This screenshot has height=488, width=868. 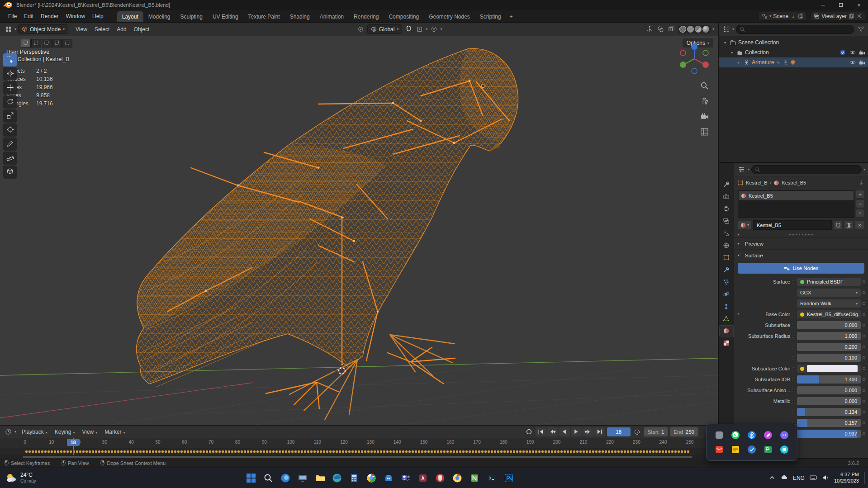 What do you see at coordinates (389, 478) in the screenshot?
I see `store-icon` at bounding box center [389, 478].